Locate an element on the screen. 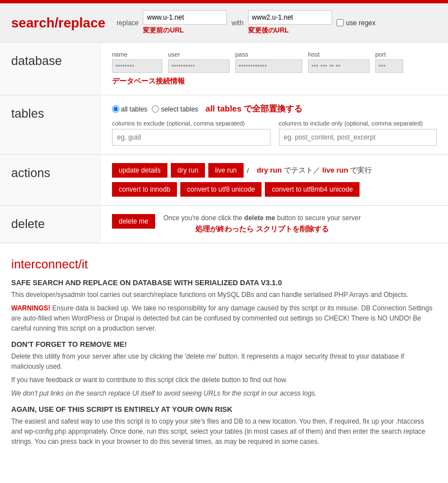 This screenshot has width=448, height=483. include-label: columns to include only (optional, comma… is located at coordinates (358, 123).